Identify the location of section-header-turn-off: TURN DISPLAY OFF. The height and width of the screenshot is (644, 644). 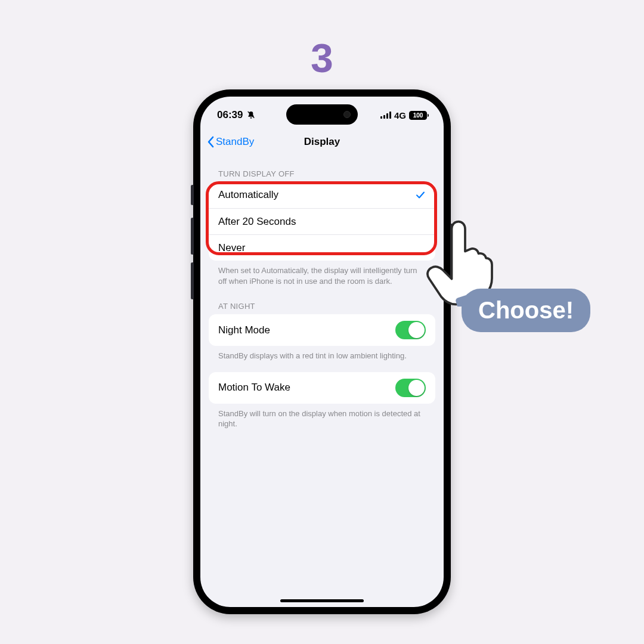
(322, 172).